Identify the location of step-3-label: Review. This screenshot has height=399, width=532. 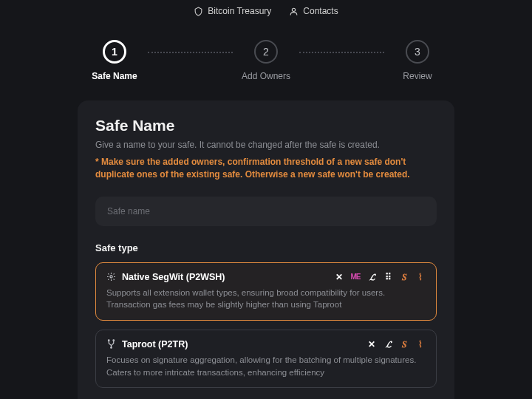
(417, 76).